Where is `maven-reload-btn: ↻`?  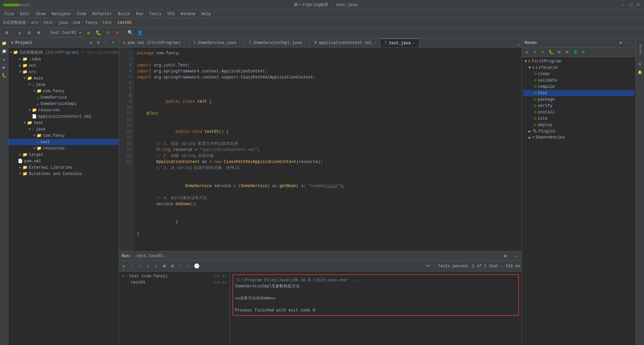 maven-reload-btn: ↻ is located at coordinates (527, 52).